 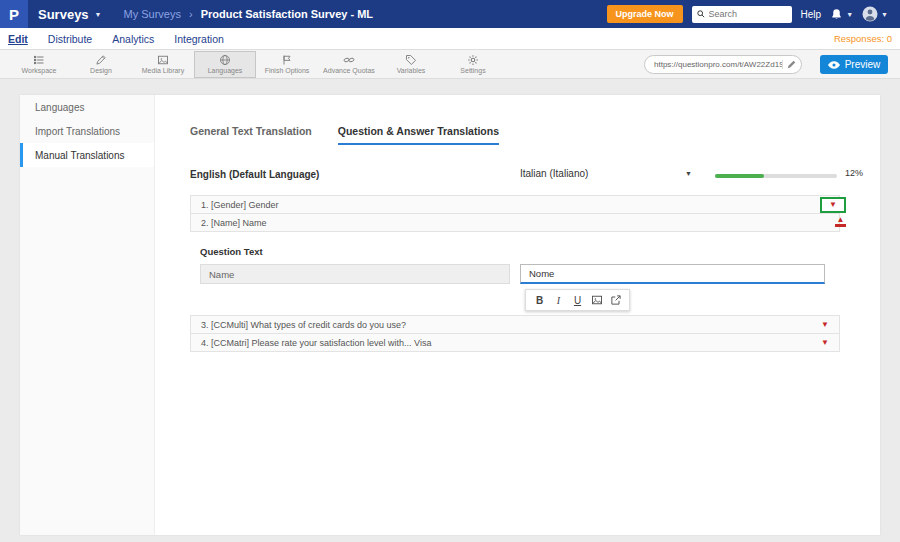 I want to click on translation-progress-percent: 12%, so click(x=854, y=173).